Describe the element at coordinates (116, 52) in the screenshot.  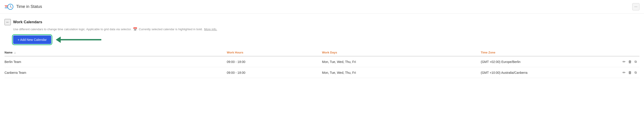
I see `column-header-name: Name ↓` at that location.